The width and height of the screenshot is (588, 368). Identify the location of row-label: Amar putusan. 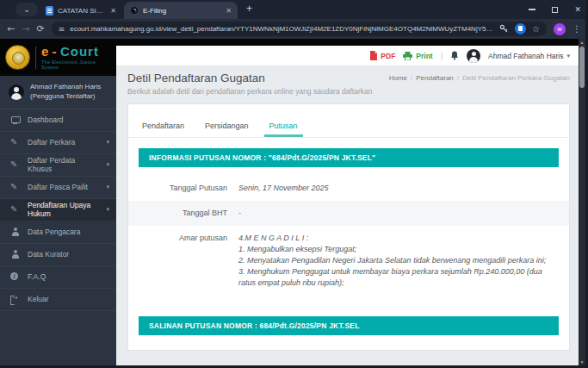
(177, 238).